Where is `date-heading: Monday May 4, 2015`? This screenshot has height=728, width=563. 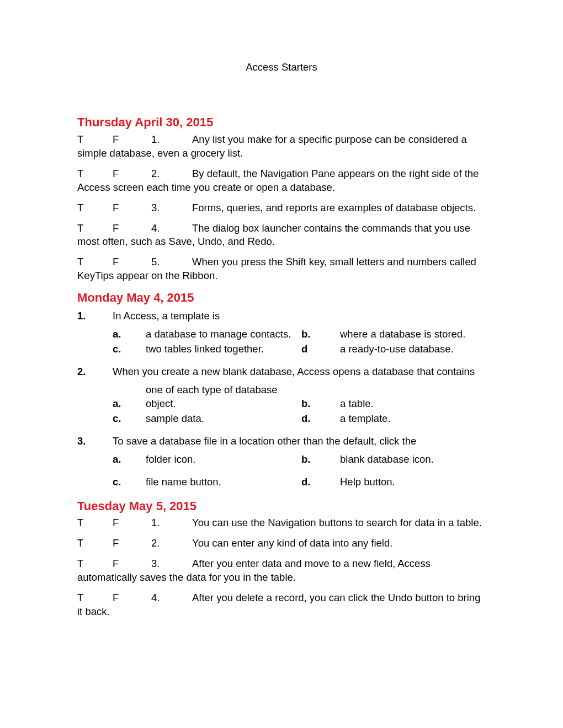 date-heading: Monday May 4, 2015 is located at coordinates (282, 298).